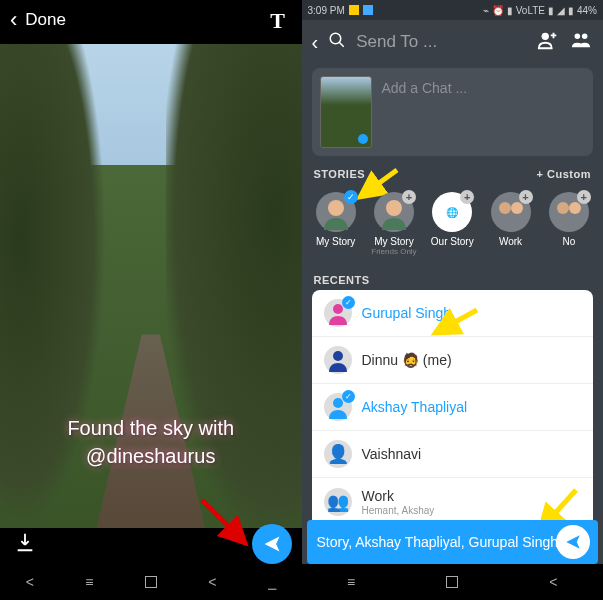 Image resolution: width=603 pixels, height=600 pixels. What do you see at coordinates (151, 428) in the screenshot?
I see `caption-line1: Found the sky with` at bounding box center [151, 428].